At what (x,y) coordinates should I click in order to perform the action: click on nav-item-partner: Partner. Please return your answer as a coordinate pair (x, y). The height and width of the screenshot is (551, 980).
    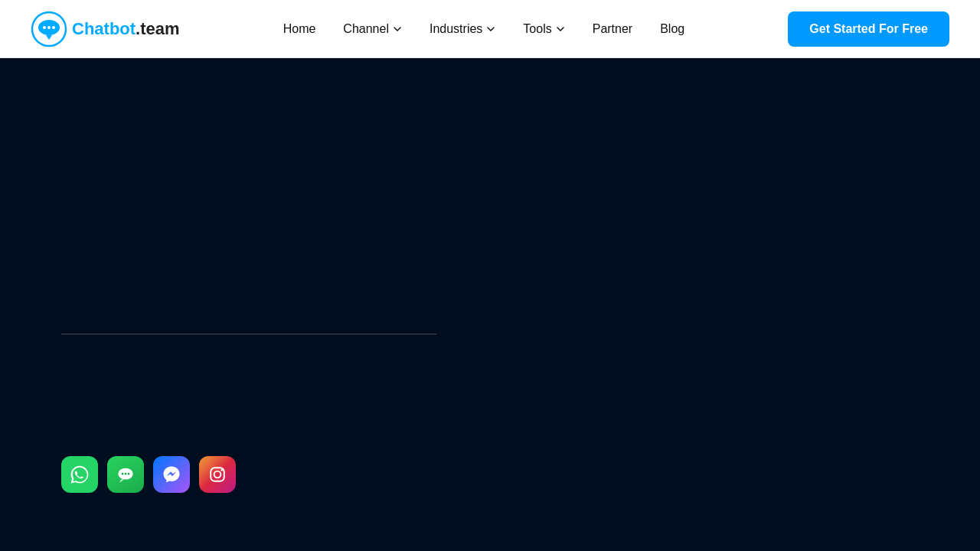
    Looking at the image, I should click on (612, 29).